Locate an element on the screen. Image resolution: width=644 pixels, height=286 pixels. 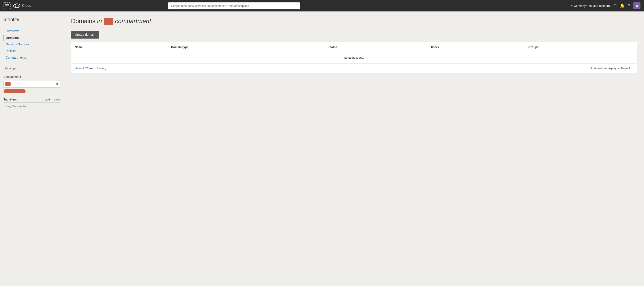
next-page-button: › is located at coordinates (632, 68).